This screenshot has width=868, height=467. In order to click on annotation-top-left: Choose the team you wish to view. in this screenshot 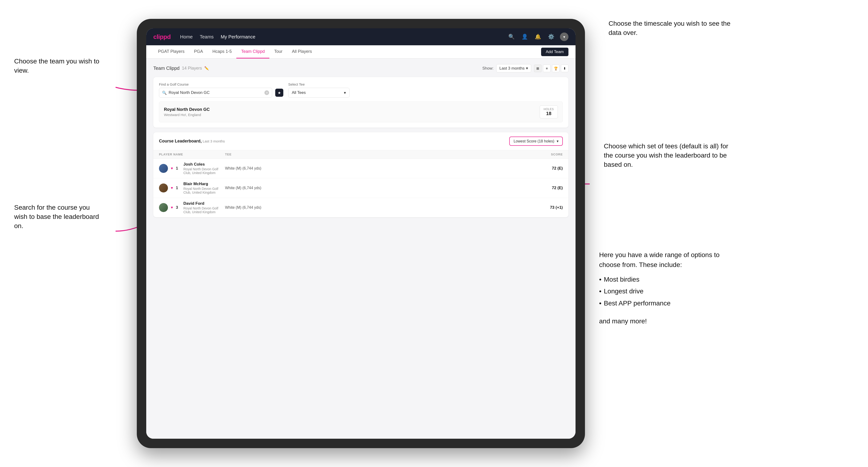, I will do `click(59, 66)`.